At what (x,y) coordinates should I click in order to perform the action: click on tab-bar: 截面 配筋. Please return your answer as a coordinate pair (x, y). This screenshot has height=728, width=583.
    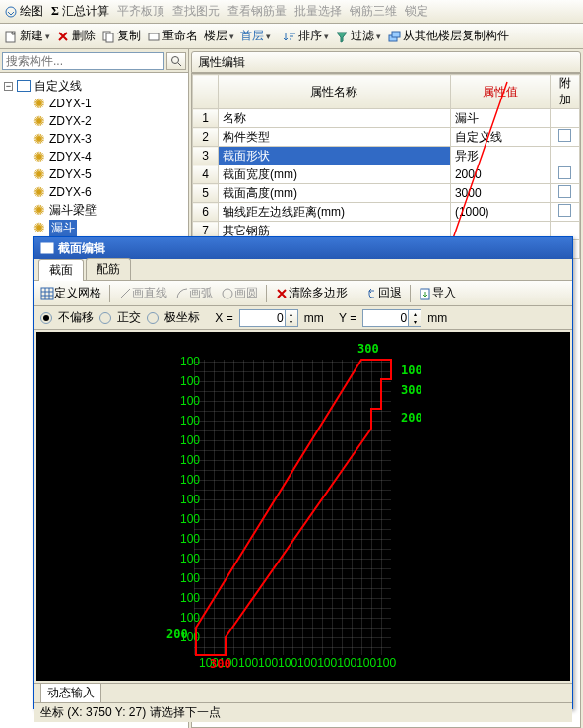
    Looking at the image, I should click on (303, 270).